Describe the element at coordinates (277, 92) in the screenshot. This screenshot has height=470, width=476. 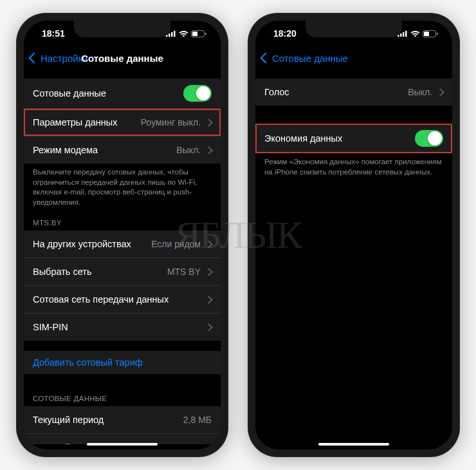
I see `row-label: Голос` at that location.